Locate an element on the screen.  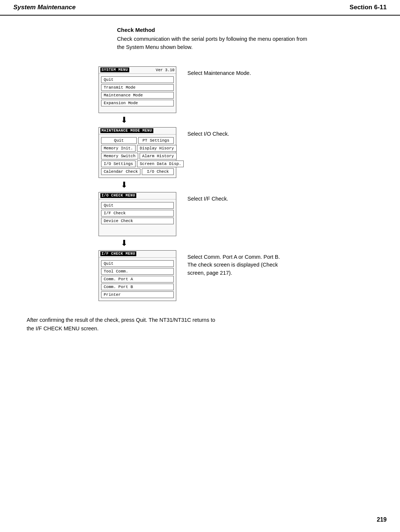
io-check-menu-title: I/O CHECK MENU is located at coordinates (119, 196).